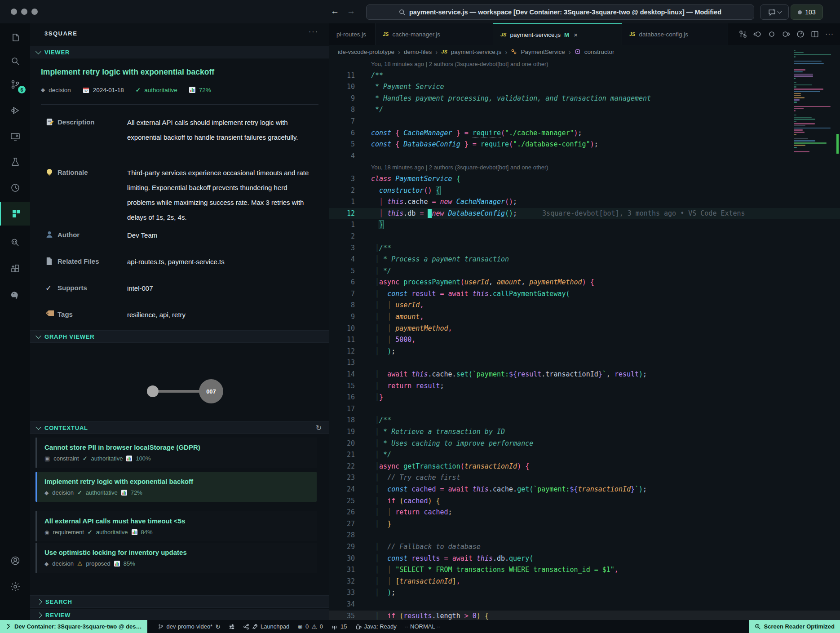  I want to click on line-number: 15, so click(342, 386).